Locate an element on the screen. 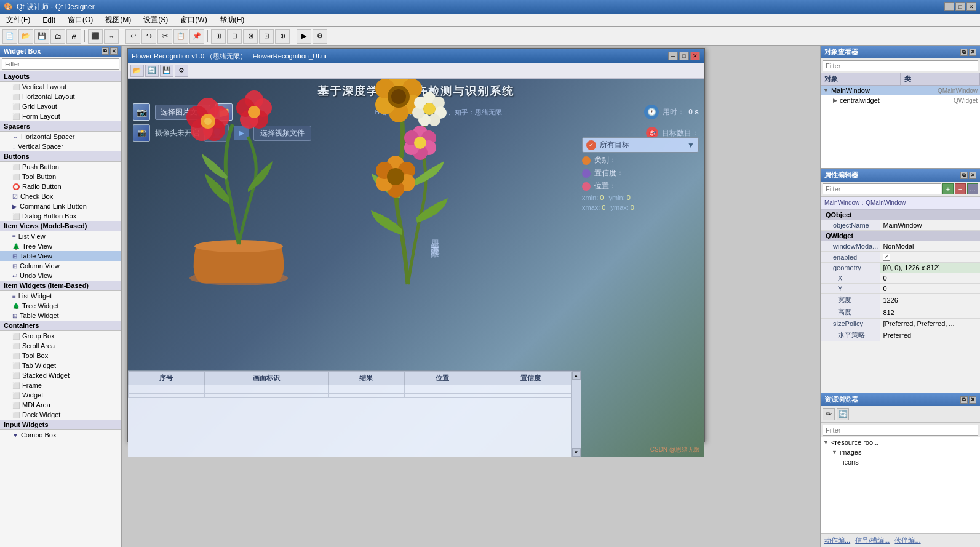 The image size is (980, 547). menu-file: 文件(F) is located at coordinates (18, 20).